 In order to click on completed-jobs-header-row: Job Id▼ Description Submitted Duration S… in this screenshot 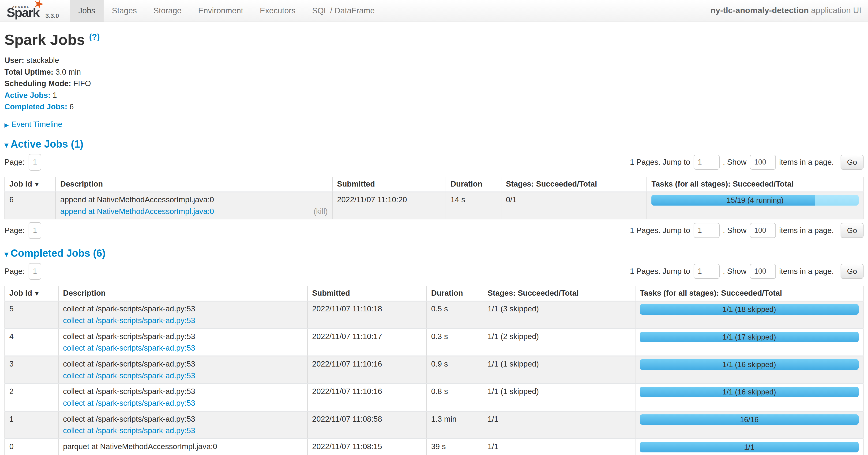, I will do `click(434, 293)`.